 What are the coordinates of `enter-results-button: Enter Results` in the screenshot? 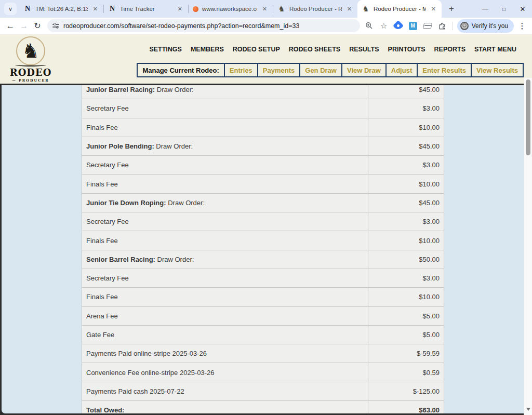 It's located at (445, 70).